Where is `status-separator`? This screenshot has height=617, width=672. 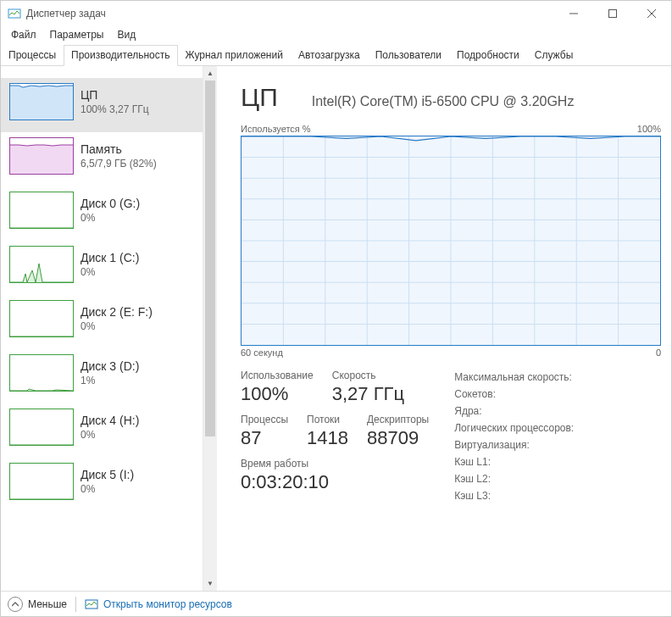 status-separator is located at coordinates (76, 604).